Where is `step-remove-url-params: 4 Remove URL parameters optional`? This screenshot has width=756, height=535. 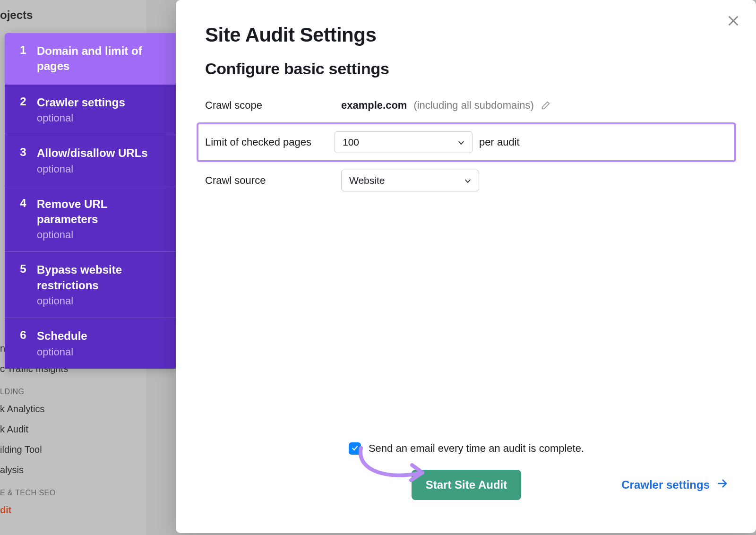 step-remove-url-params: 4 Remove URL parameters optional is located at coordinates (91, 219).